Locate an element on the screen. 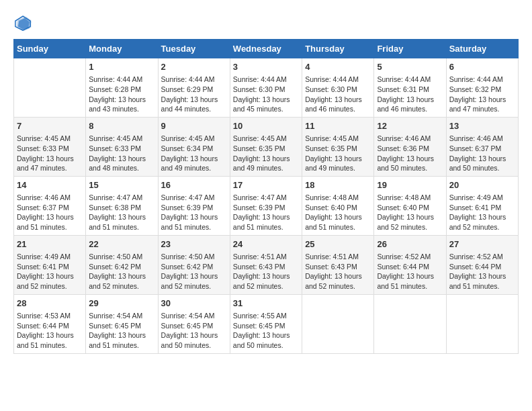  day-number: 5 is located at coordinates (410, 67).